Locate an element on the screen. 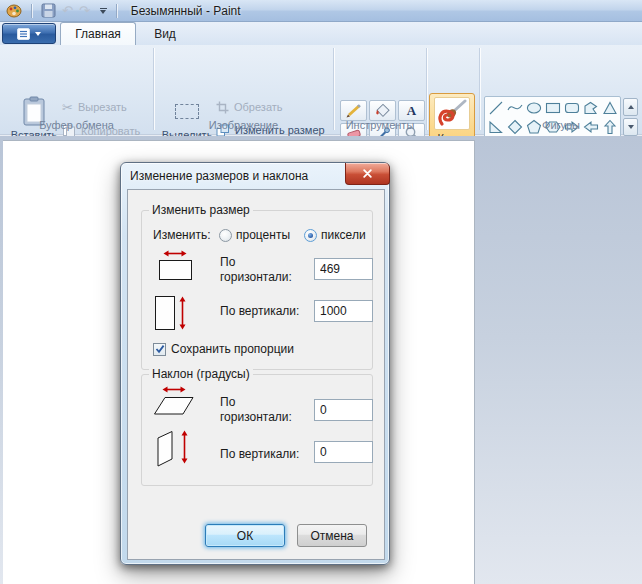  crop-icon is located at coordinates (222, 108).